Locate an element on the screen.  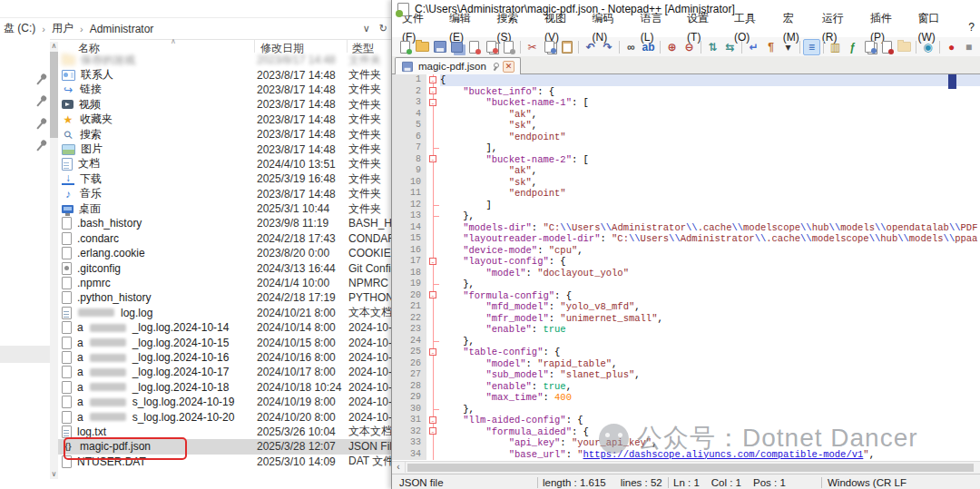
refresh-icon: ↻ is located at coordinates (383, 29).